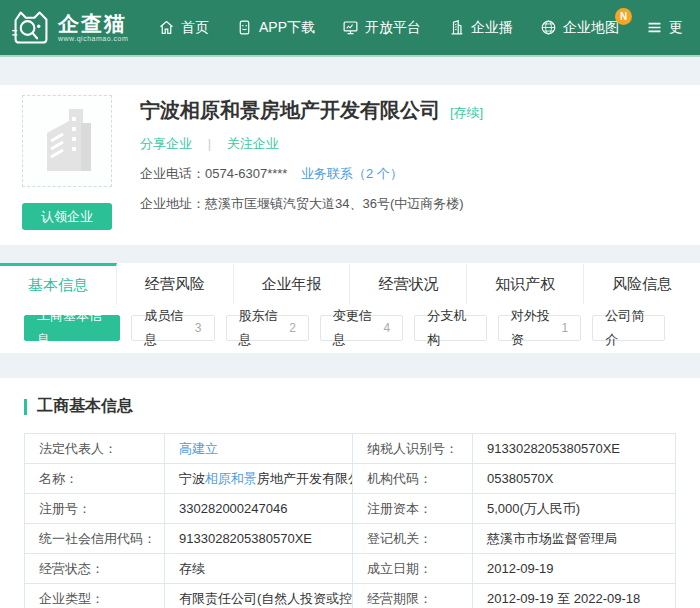 The height and width of the screenshot is (608, 700). What do you see at coordinates (85, 406) in the screenshot?
I see `section-title-text: 工商基本信息` at bounding box center [85, 406].